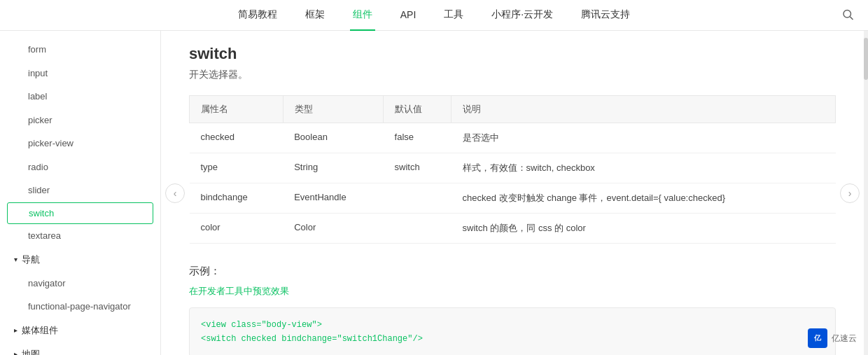 This screenshot has height=355, width=868. Describe the element at coordinates (312, 339) in the screenshot. I see `code-line-2: <switch checked bindchange="switch1Chang…` at that location.